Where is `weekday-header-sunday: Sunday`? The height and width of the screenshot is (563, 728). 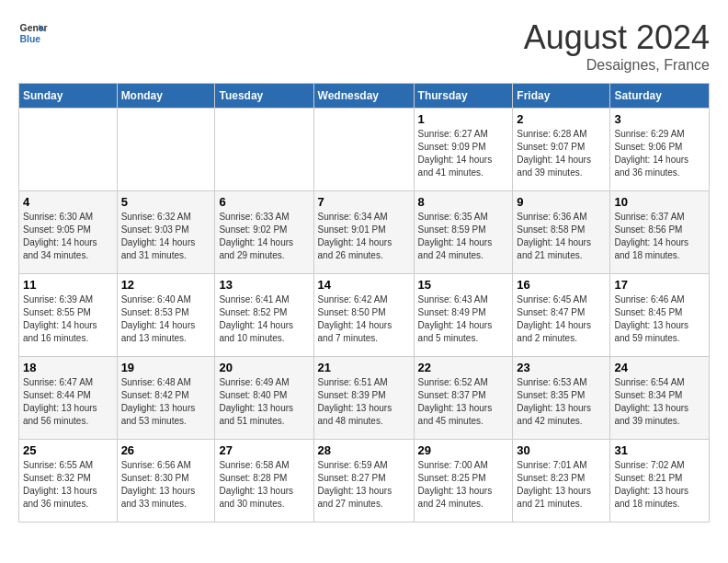
weekday-header-sunday: Sunday is located at coordinates (68, 96).